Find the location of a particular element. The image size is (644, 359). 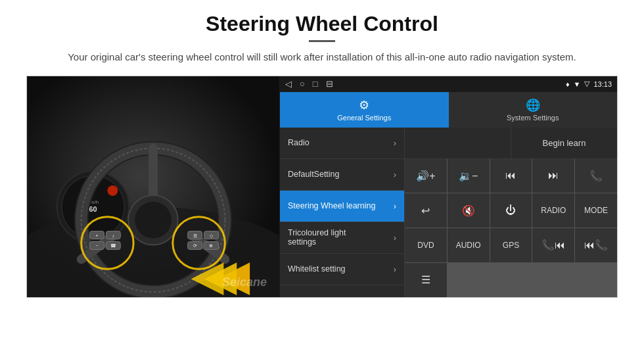

menu-item-radio: Radio › is located at coordinates (342, 143).